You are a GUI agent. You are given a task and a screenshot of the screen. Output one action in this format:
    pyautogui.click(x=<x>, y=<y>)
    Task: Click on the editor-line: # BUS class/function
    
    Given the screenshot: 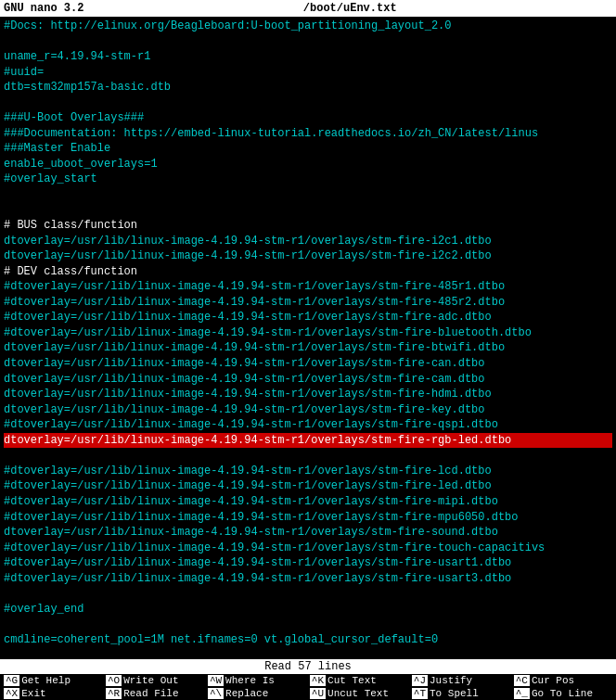 What is the action you would take?
    pyautogui.click(x=308, y=226)
    